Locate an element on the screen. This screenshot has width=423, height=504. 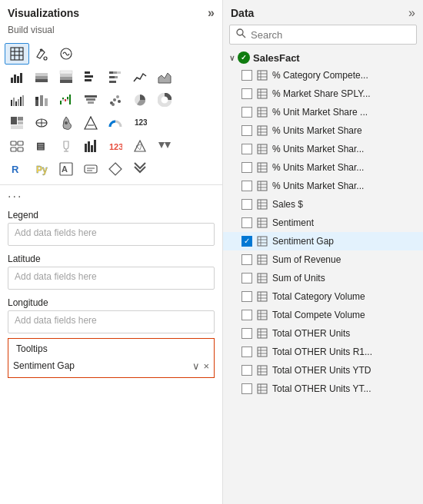
viz-icon-r-visual: R is located at coordinates (17, 169).